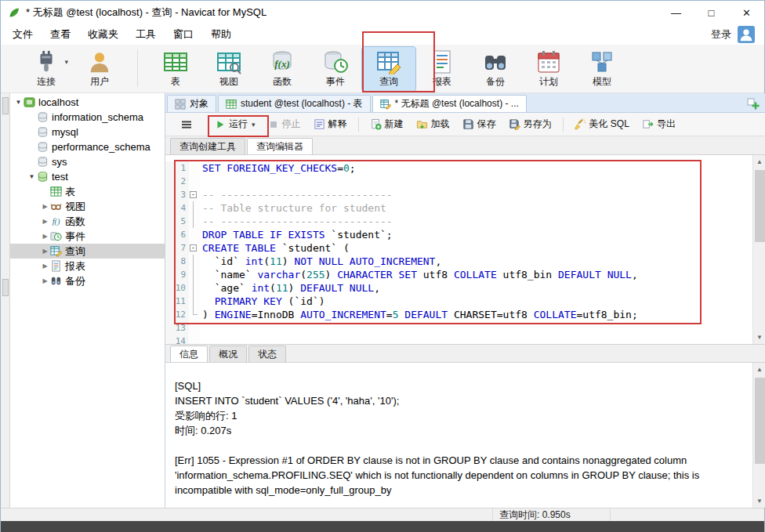 The width and height of the screenshot is (765, 532). I want to click on result-tab-2: 状态, so click(267, 354).